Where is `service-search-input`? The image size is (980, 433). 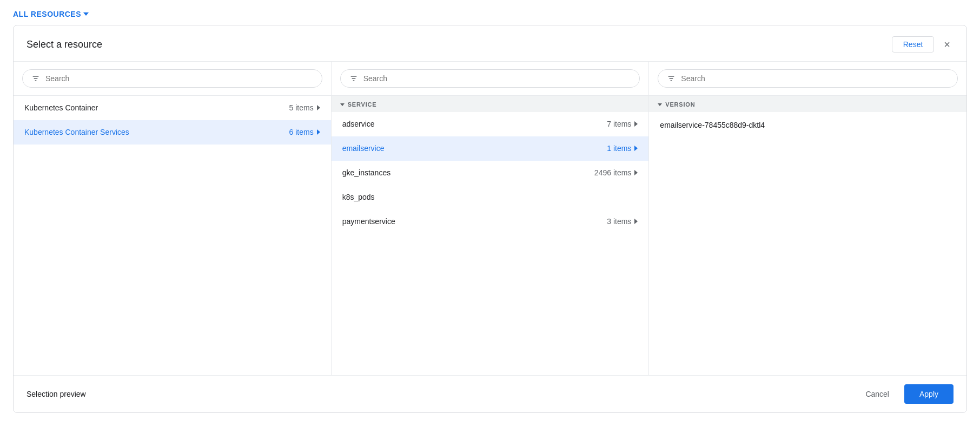 service-search-input is located at coordinates (498, 78).